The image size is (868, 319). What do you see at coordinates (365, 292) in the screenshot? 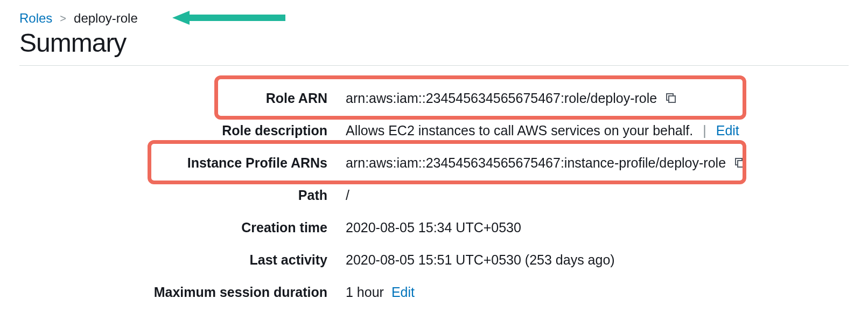
I see `value-max-session-duration: 1 hour` at bounding box center [365, 292].